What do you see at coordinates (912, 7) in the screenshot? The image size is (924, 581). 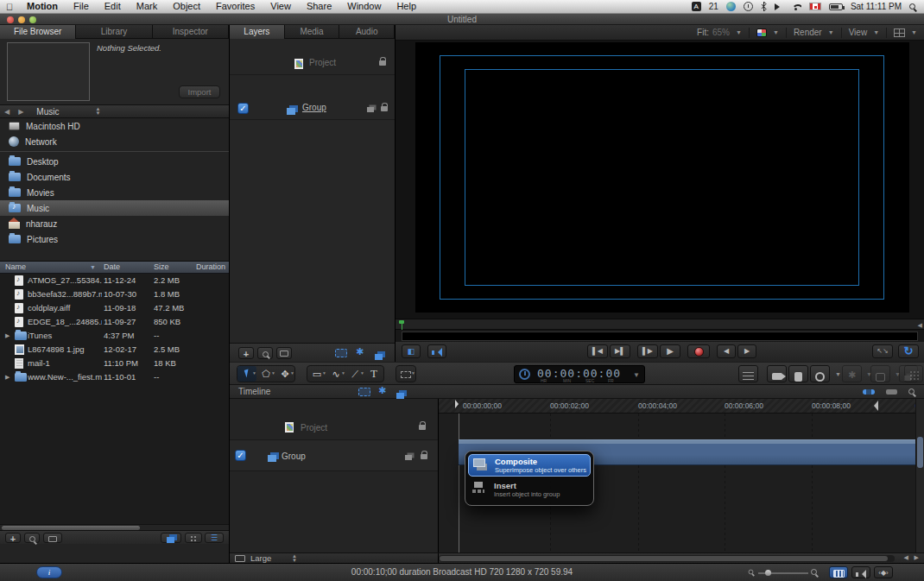 I see `spotlight-icon` at bounding box center [912, 7].